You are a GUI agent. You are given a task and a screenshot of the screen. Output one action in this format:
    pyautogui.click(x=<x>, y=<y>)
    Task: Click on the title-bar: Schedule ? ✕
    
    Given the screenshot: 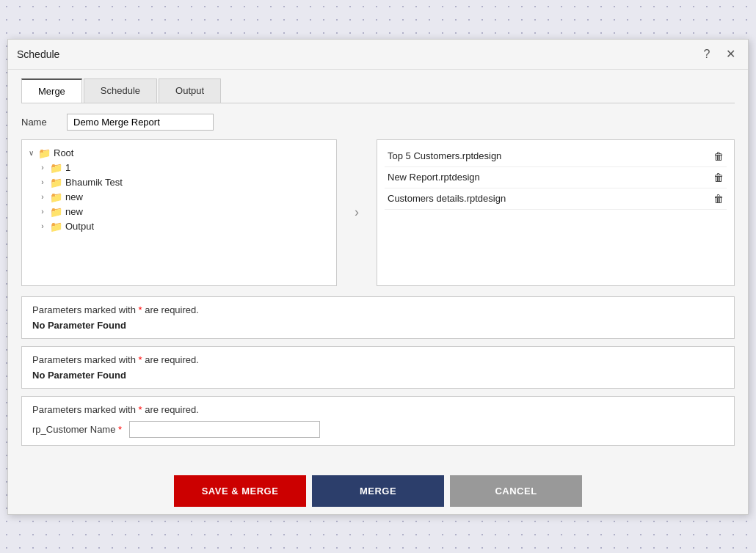 What is the action you would take?
    pyautogui.click(x=378, y=54)
    